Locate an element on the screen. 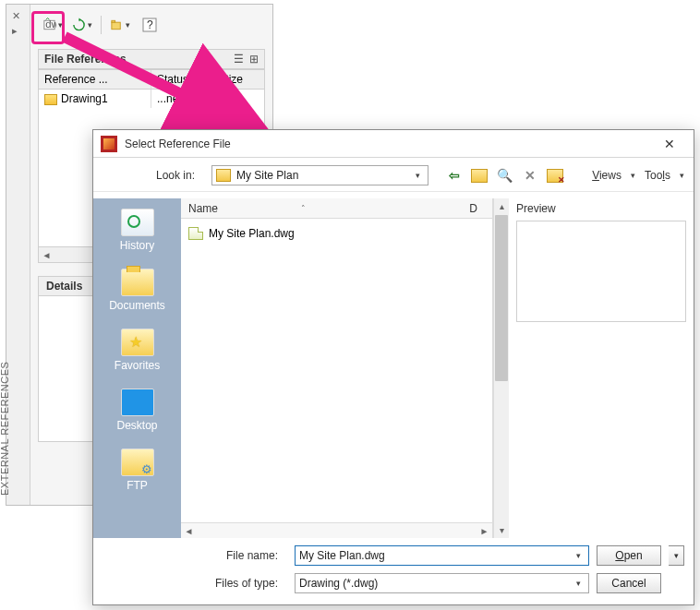 The image size is (700, 610). place-history: History is located at coordinates (137, 231).